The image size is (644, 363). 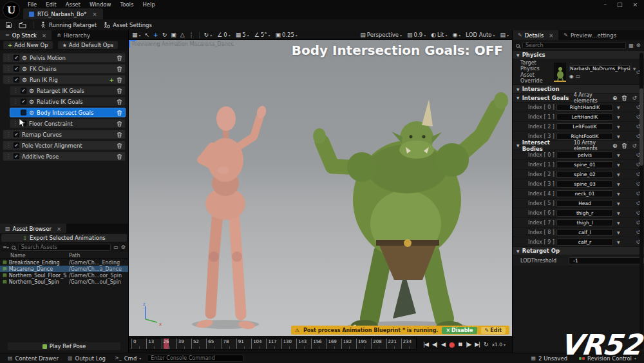 What do you see at coordinates (64, 156) in the screenshot?
I see `op-item-additive-pose: ⋮✓Additive Pose` at bounding box center [64, 156].